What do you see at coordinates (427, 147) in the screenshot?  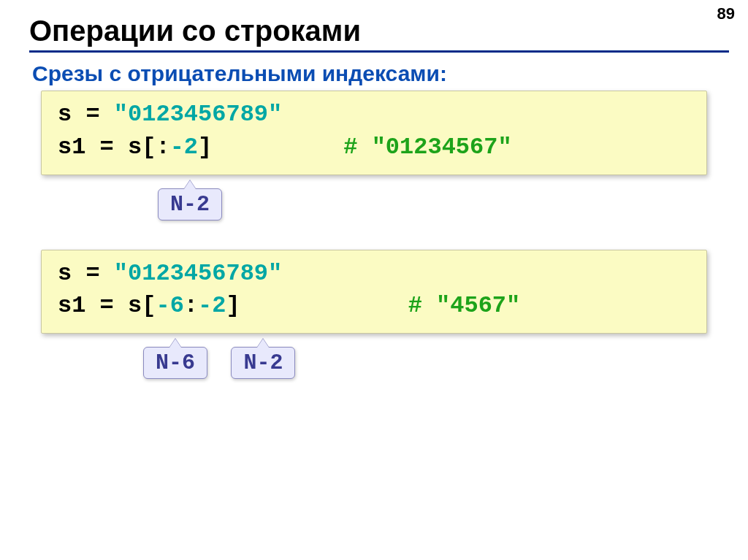 I see `comment: # "01234567"` at bounding box center [427, 147].